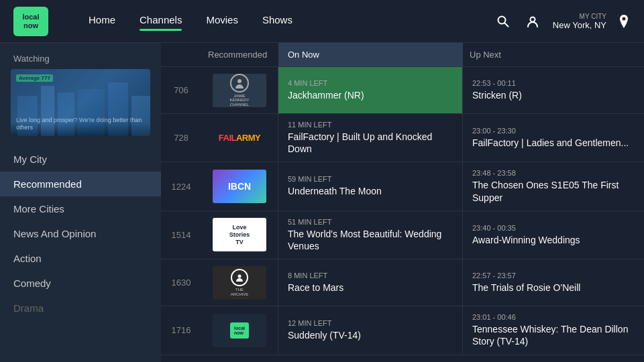 The image size is (644, 362). I want to click on up-next-time: 23:01 - 00:46, so click(553, 317).